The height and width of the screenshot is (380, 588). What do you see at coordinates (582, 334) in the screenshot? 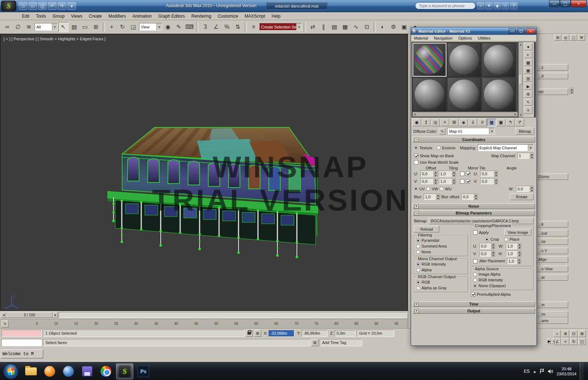
I see `zoom-extents-all-button: ⊞` at bounding box center [582, 334].